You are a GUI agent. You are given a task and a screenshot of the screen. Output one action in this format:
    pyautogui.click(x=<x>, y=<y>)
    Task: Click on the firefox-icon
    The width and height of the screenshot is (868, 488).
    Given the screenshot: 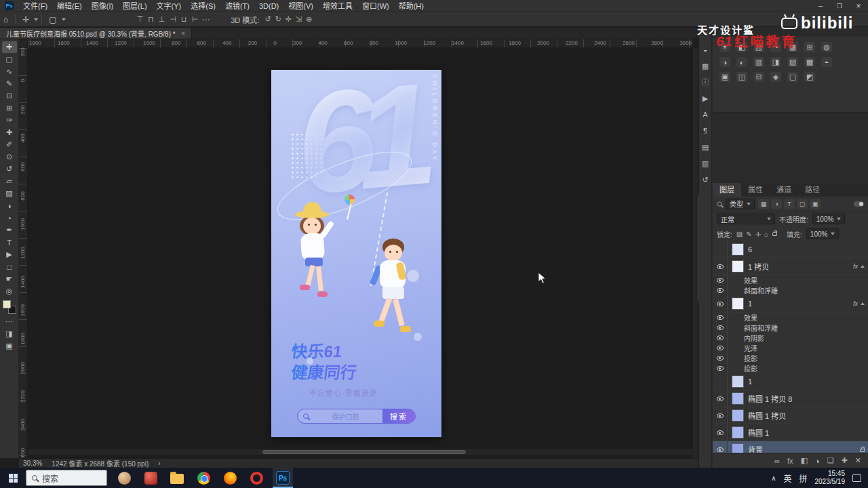 What is the action you would take?
    pyautogui.click(x=230, y=478)
    